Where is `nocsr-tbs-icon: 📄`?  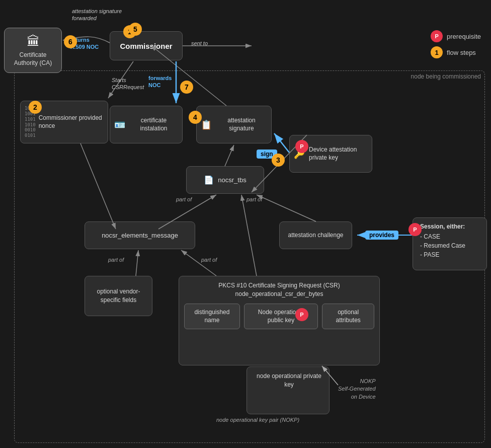
nocsr-tbs-icon: 📄 is located at coordinates (209, 180).